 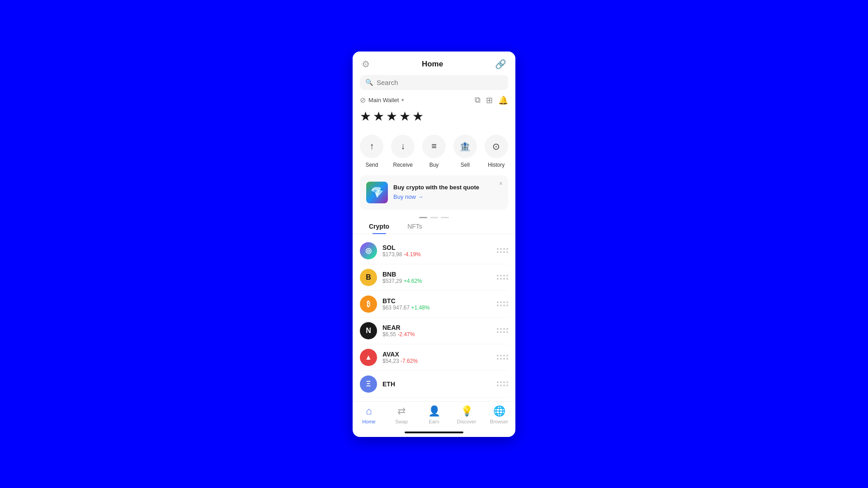 What do you see at coordinates (439, 304) in the screenshot?
I see `btc-info: BTC $63 947,67 +1.48%` at bounding box center [439, 304].